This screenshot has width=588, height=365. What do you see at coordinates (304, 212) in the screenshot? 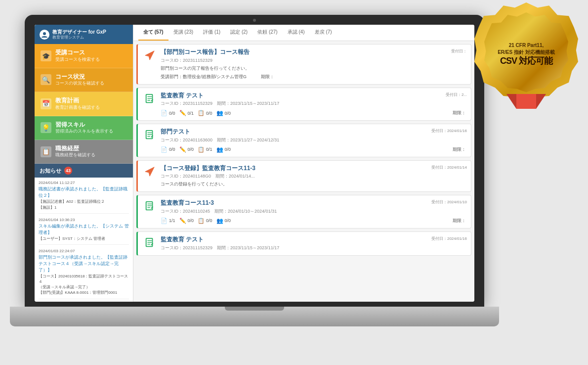
I see `course-card: 監査教育コース11-3 コースID：20240110245 期間：2024/01…` at bounding box center [304, 212].